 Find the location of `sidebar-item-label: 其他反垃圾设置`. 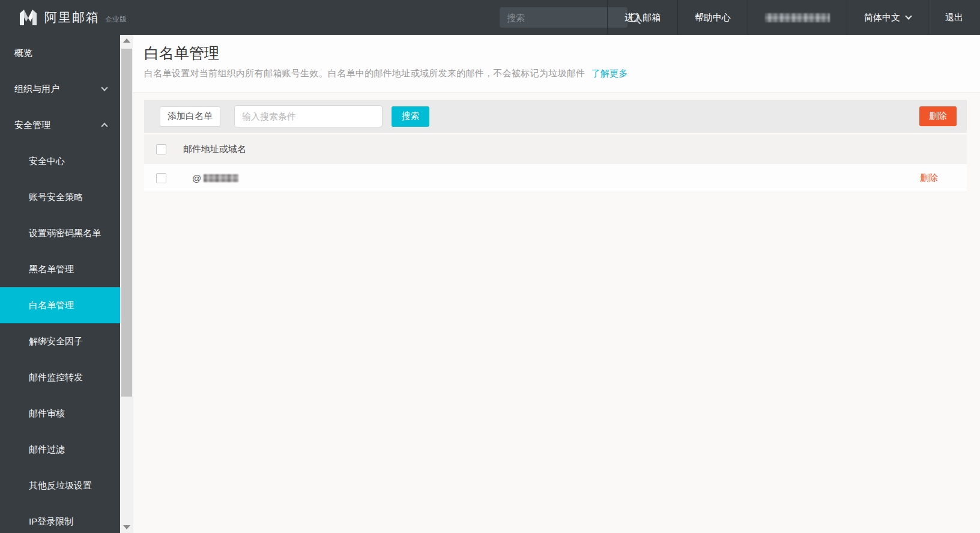

sidebar-item-label: 其他反垃圾设置 is located at coordinates (60, 486).